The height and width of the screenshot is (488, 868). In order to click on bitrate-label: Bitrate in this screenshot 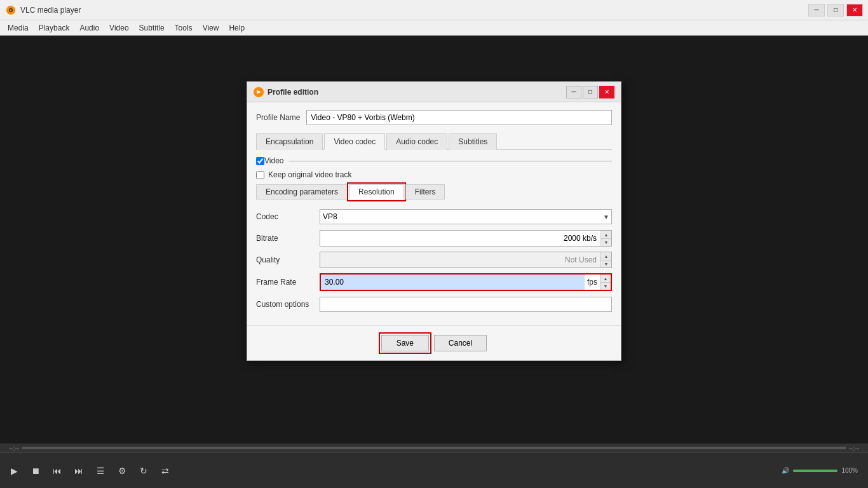, I will do `click(288, 238)`.